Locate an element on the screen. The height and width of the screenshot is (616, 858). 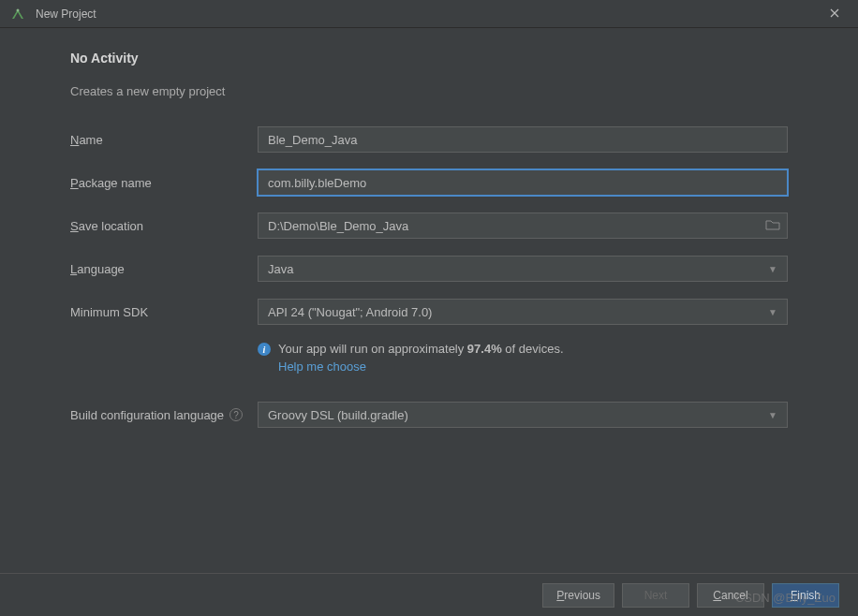
page-title: No Activity is located at coordinates (429, 58).